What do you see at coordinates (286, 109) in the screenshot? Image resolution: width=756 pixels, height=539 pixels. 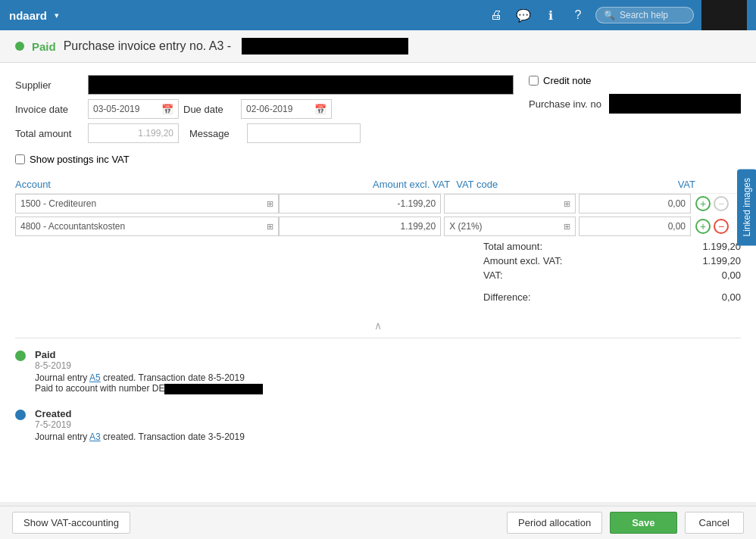 I see `due-date-input: 02-06-2019 📅` at bounding box center [286, 109].